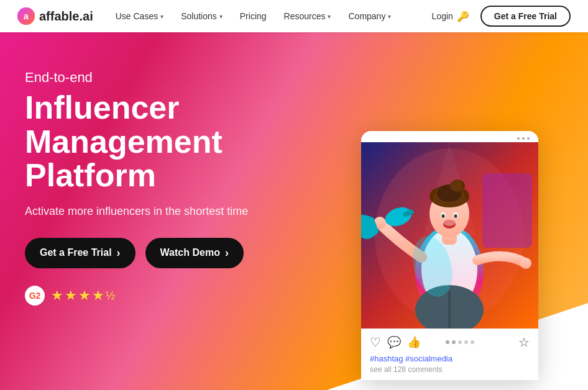 Image resolution: width=588 pixels, height=390 pixels. I want to click on social-image-area, so click(450, 235).